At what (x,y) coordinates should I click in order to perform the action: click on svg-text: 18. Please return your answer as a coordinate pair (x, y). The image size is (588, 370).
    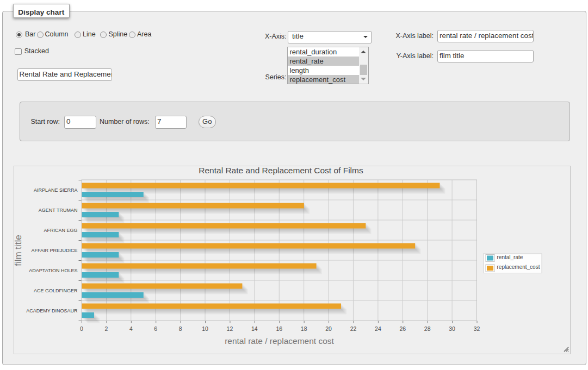
    Looking at the image, I should click on (304, 329).